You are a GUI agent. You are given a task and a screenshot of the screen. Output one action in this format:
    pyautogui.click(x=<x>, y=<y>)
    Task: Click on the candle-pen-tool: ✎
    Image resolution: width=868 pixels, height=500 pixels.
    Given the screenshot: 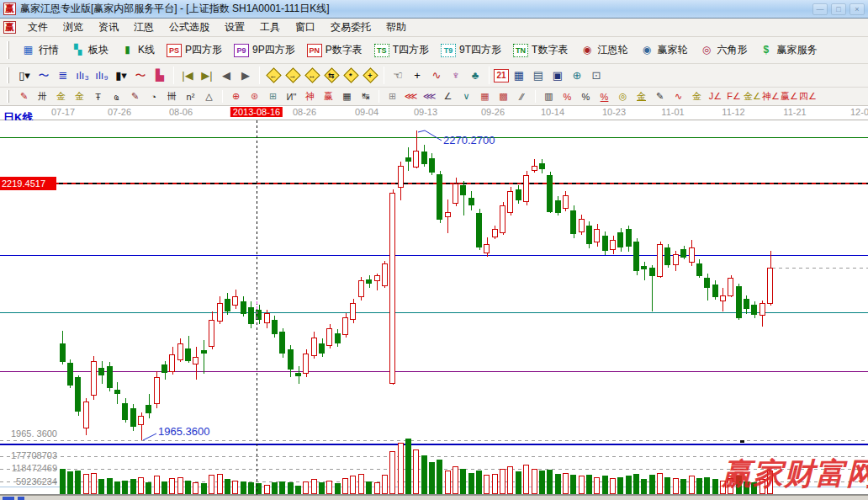 What is the action you would take?
    pyautogui.click(x=659, y=96)
    